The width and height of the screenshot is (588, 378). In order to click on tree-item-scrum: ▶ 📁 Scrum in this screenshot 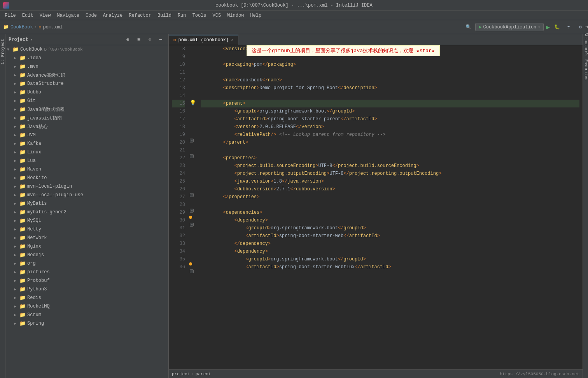, I will do `click(87, 315)`.